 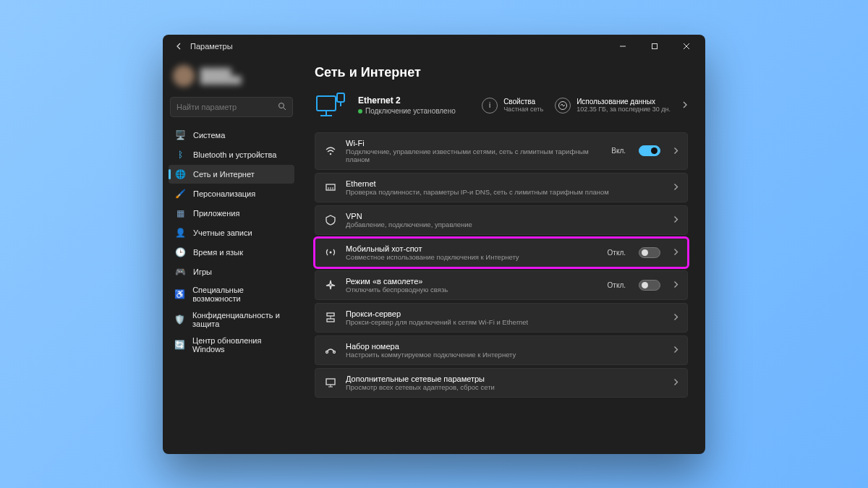 What do you see at coordinates (180, 155) in the screenshot?
I see `nav-icon: ᛒ` at bounding box center [180, 155].